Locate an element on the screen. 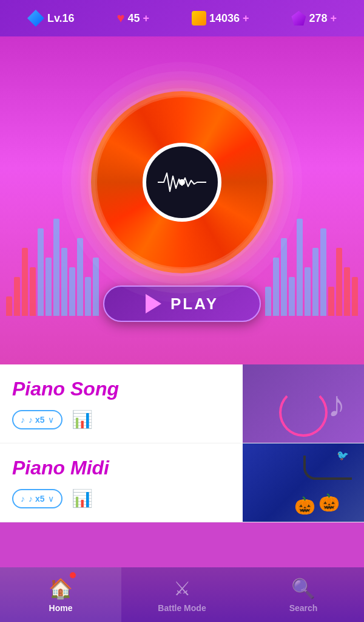 This screenshot has width=364, height=622. nav-battle: ⚔ Battle Mode is located at coordinates (182, 595).